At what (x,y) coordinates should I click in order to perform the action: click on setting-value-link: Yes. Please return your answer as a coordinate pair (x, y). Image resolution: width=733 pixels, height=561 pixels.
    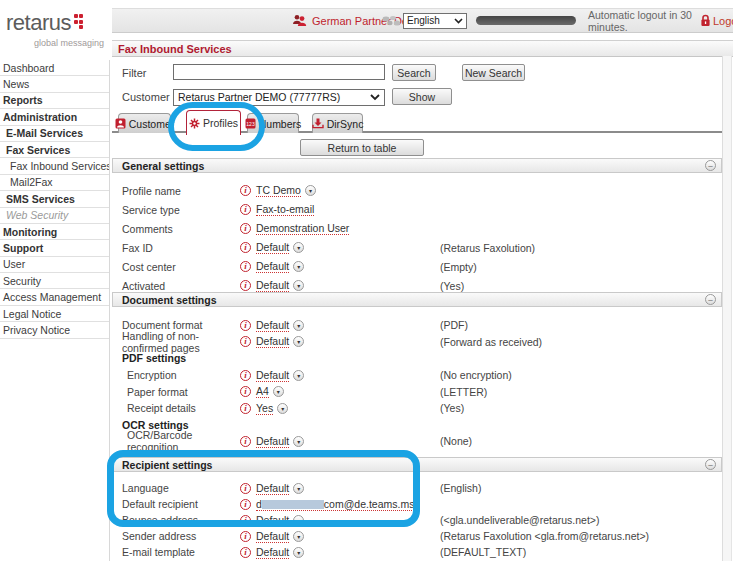
    Looking at the image, I should click on (264, 408).